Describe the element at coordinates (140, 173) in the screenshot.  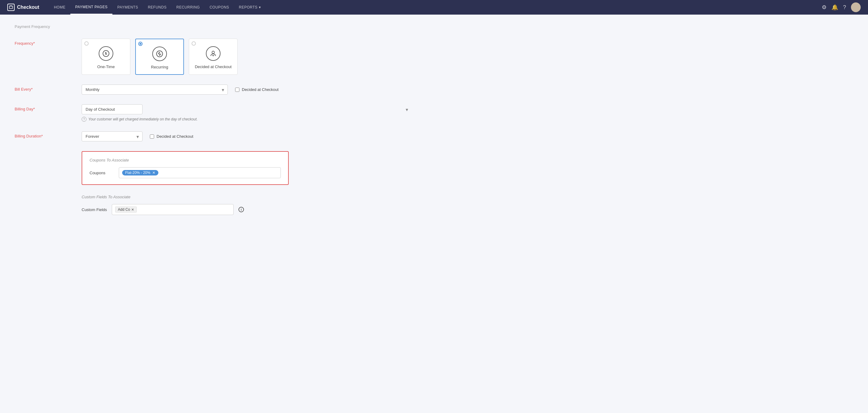
I see `coupon-tag: Flat-20% - 20% ✕` at that location.